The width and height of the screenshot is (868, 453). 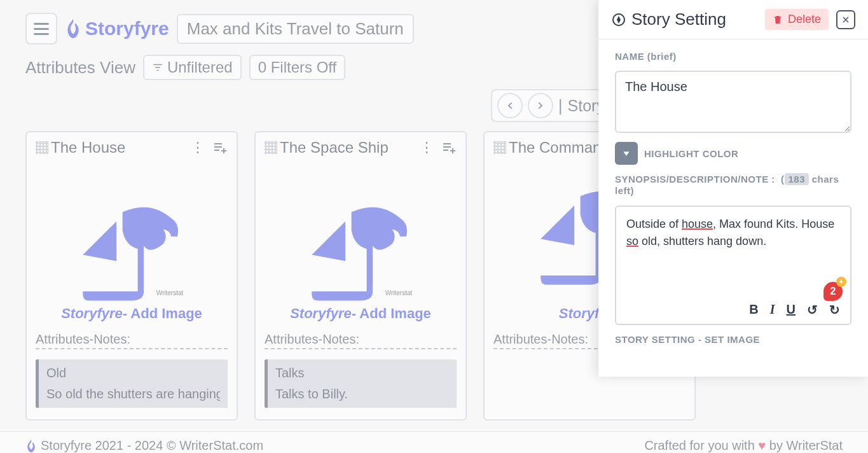 What do you see at coordinates (813, 310) in the screenshot?
I see `undo-button: ↺` at bounding box center [813, 310].